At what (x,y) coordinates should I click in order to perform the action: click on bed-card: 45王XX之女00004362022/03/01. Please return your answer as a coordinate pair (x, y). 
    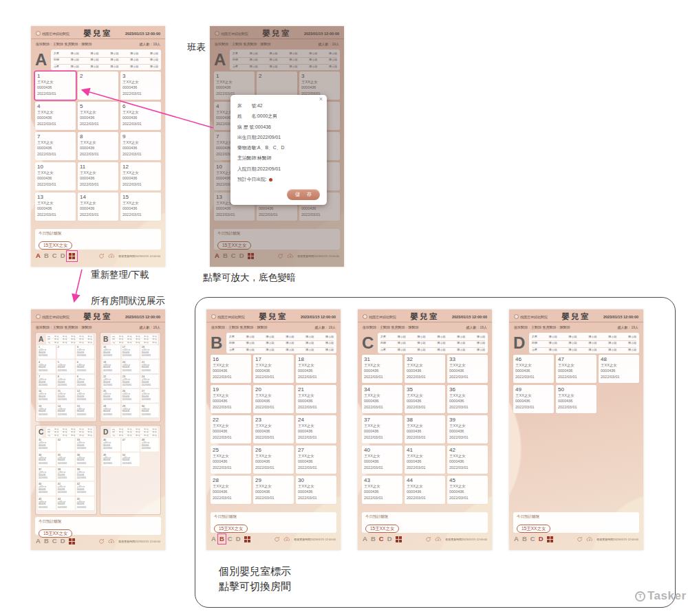
    Looking at the image, I should click on (468, 490).